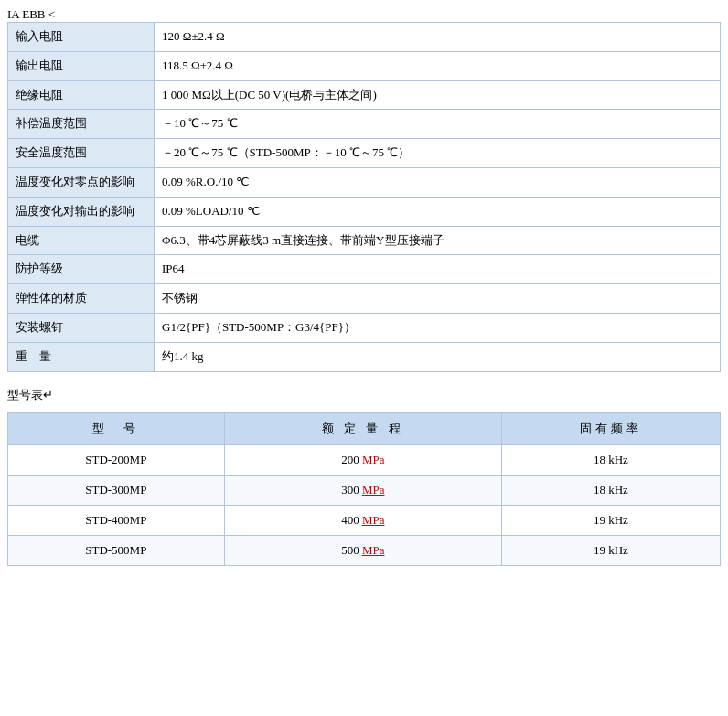 The image size is (728, 716). I want to click on model-range: 400 MPa, so click(362, 519).